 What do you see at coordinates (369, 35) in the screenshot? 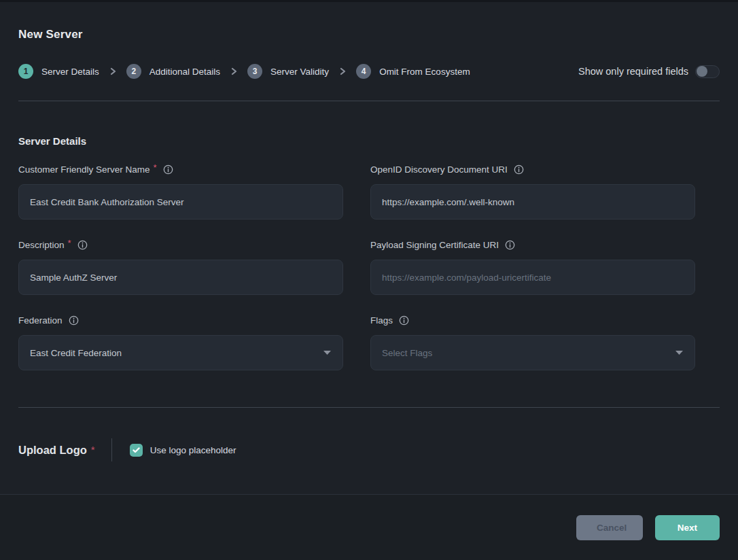
I see `page-title: New Server` at bounding box center [369, 35].